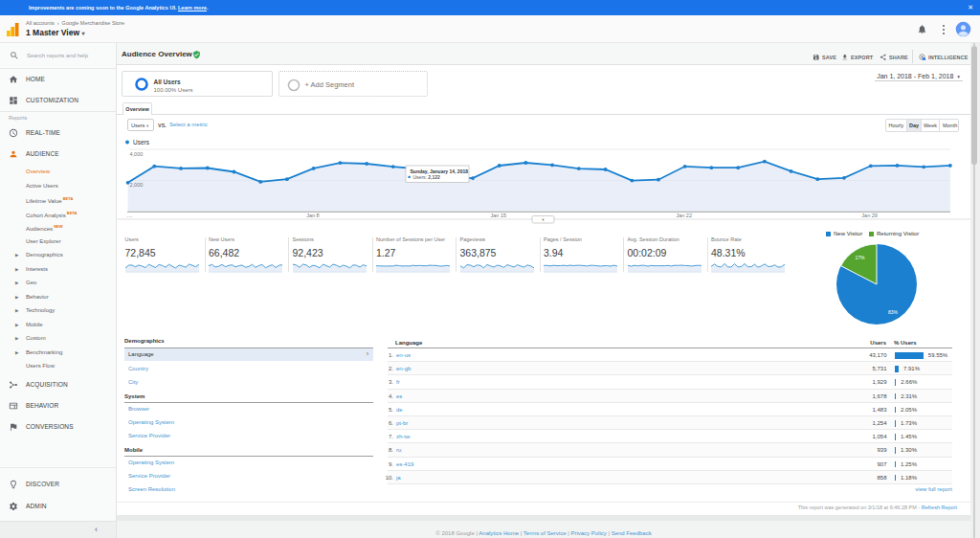  What do you see at coordinates (142, 142) in the screenshot?
I see `svg-text: Users` at bounding box center [142, 142].